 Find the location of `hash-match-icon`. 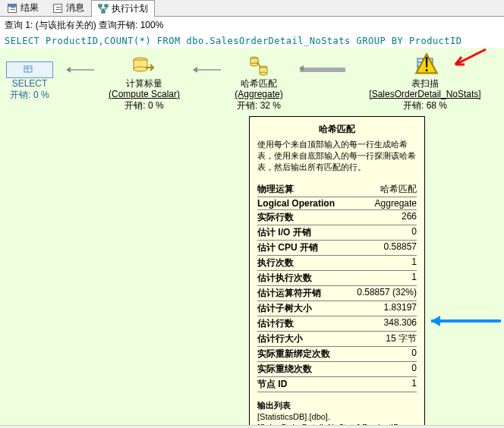

hash-match-icon is located at coordinates (259, 66).